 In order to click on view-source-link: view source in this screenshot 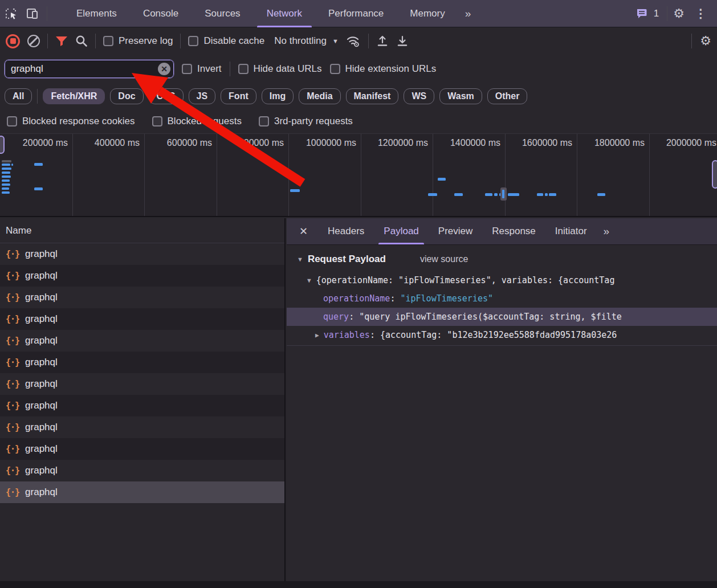, I will do `click(444, 259)`.